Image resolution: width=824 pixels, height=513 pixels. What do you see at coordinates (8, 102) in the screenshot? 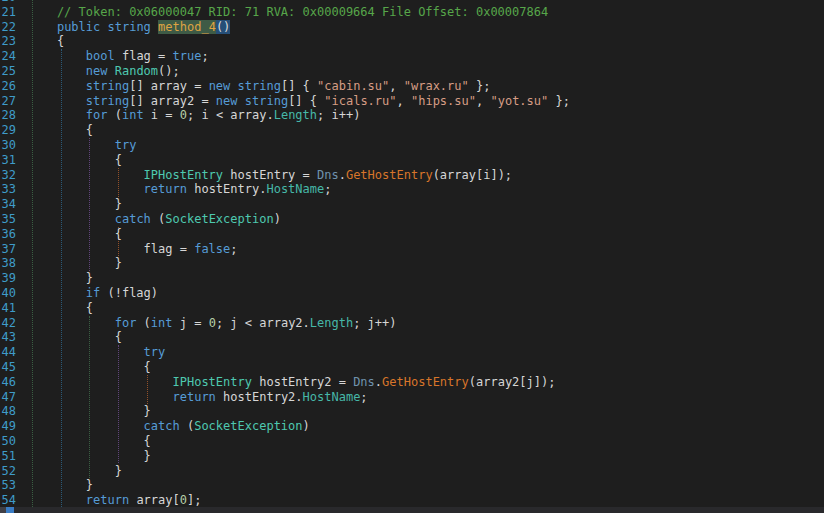
I see `line-number: 27` at bounding box center [8, 102].